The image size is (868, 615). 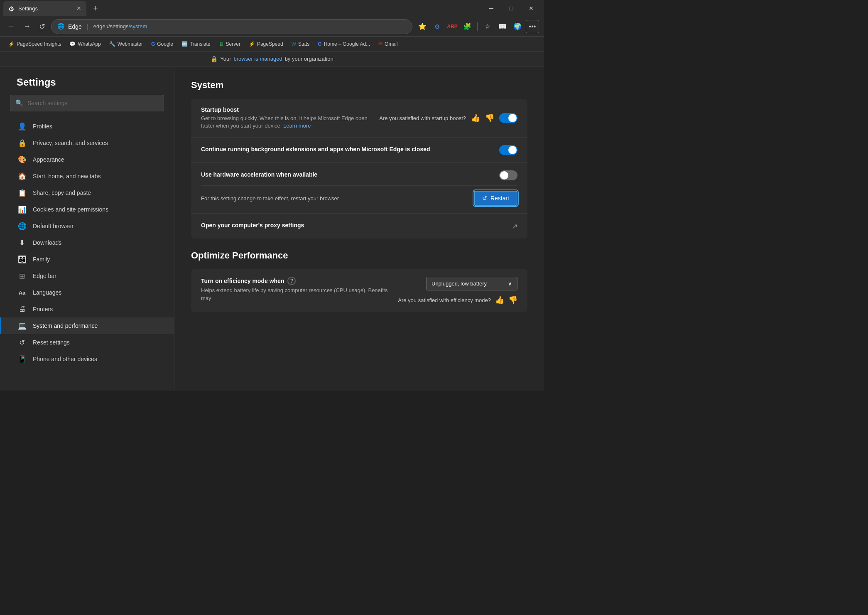 What do you see at coordinates (39, 44) in the screenshot?
I see `bookmark-label: PageSpeed Insights` at bounding box center [39, 44].